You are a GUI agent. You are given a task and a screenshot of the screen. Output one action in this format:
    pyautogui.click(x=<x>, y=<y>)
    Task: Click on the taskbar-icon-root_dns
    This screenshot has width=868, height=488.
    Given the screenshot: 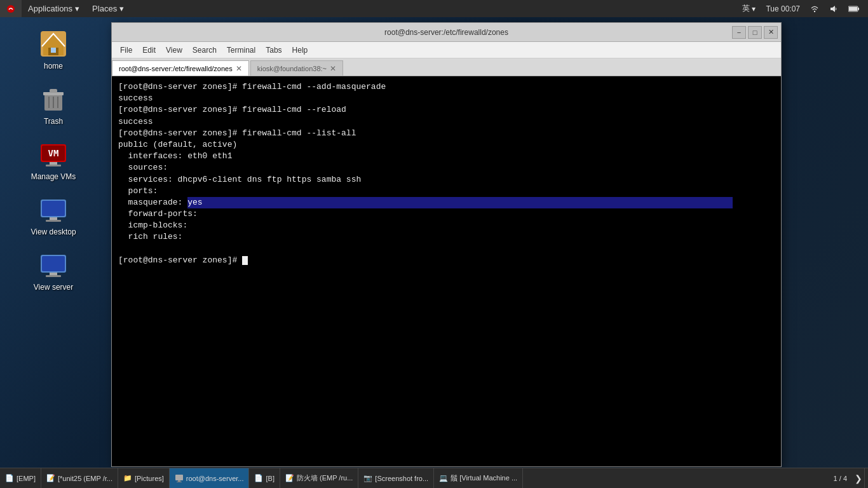 What is the action you would take?
    pyautogui.click(x=179, y=478)
    